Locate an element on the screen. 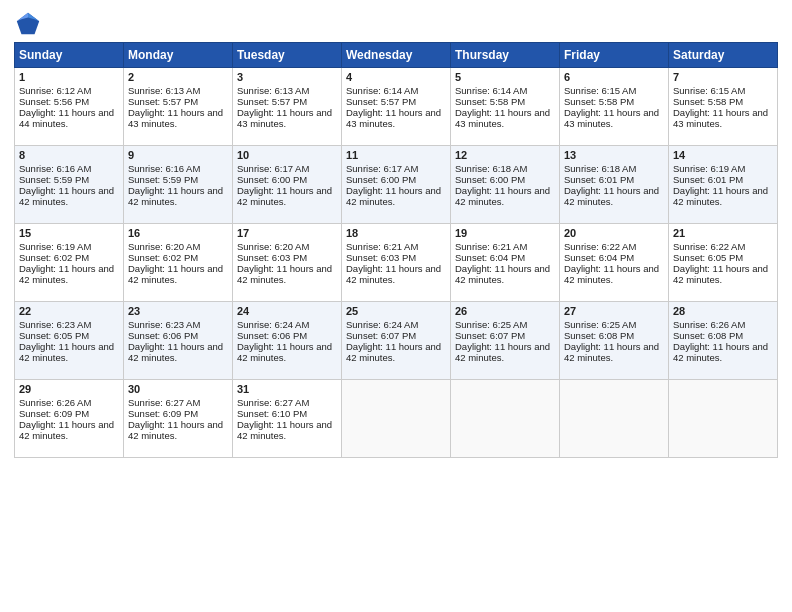 This screenshot has height=612, width=792. day-cell: 26Sunrise: 6:25 AMSunset: 6:07 PMDayligh… is located at coordinates (506, 341).